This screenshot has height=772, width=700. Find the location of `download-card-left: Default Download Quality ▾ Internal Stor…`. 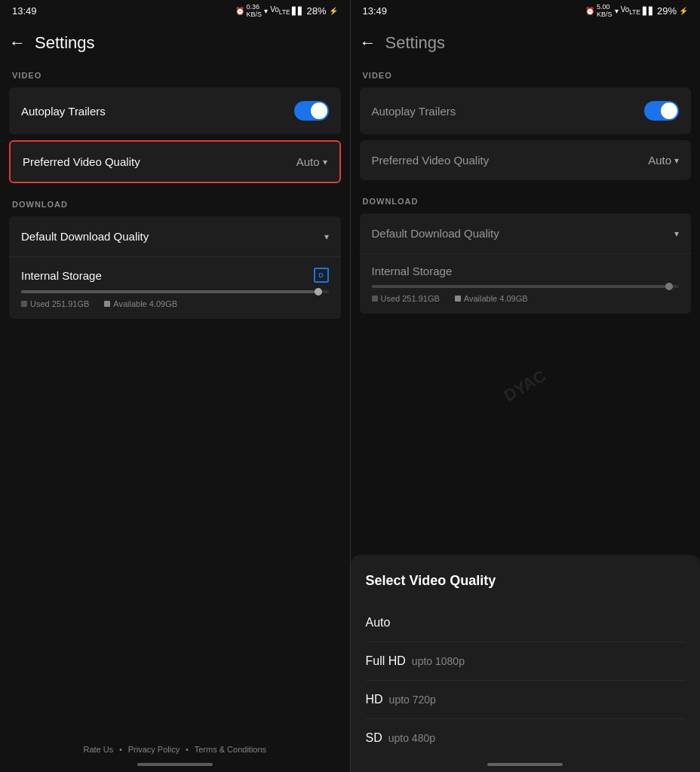

download-card-left: Default Download Quality ▾ Internal Stor… is located at coordinates (175, 268).